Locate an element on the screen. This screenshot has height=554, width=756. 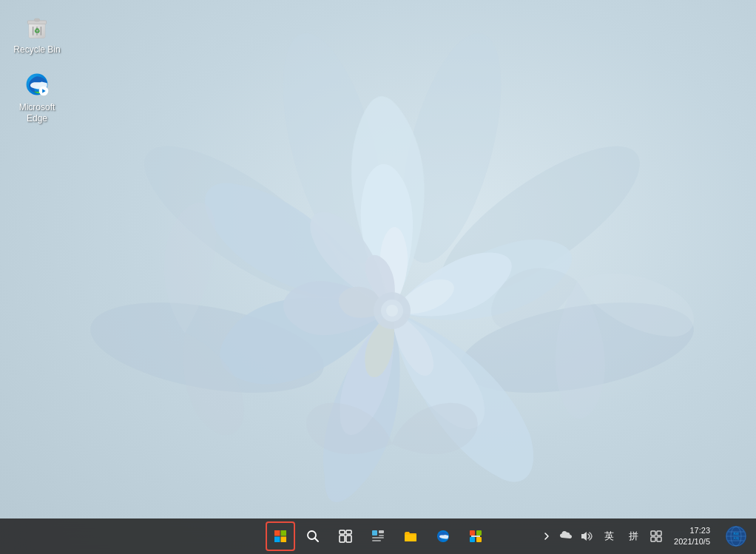
microsoft-edge-icon: Microsoft Edge is located at coordinates (37, 96).